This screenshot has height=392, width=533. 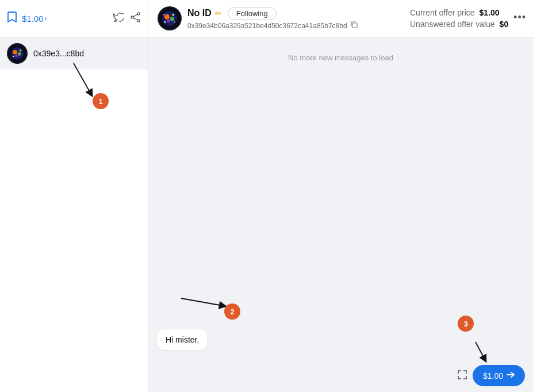 I want to click on wallet-address-text: 0x39e34b06a329a521be4d50c3672ca41a85b7c8…, so click(x=267, y=26).